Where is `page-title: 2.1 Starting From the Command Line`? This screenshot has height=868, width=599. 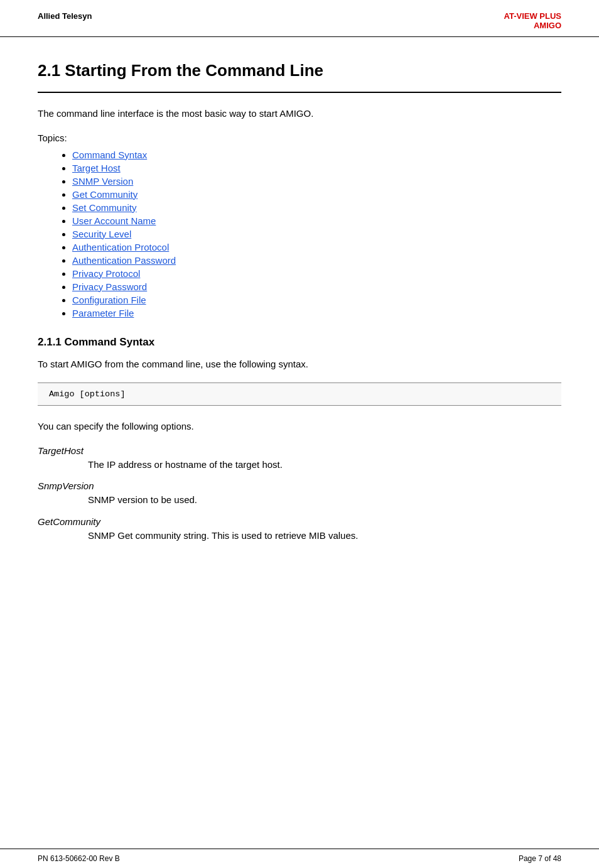 page-title: 2.1 Starting From the Command Line is located at coordinates (300, 70).